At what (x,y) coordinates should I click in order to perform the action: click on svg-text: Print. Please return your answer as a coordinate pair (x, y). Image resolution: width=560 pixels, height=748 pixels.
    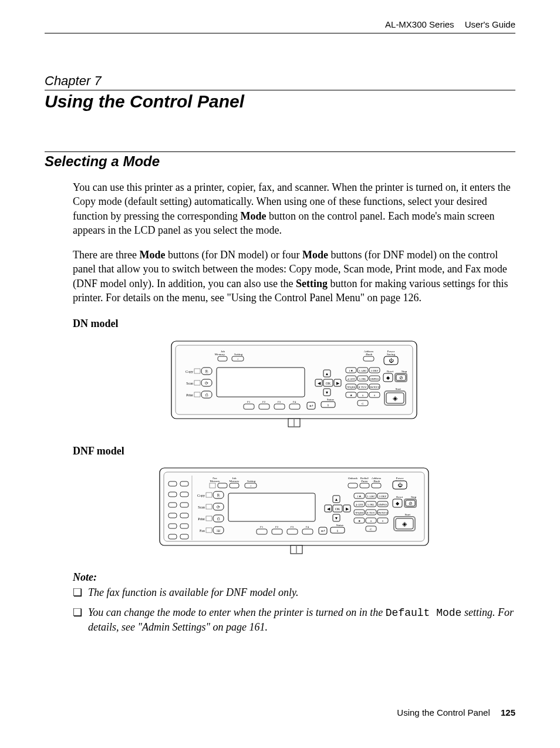
    Looking at the image, I should click on (201, 519).